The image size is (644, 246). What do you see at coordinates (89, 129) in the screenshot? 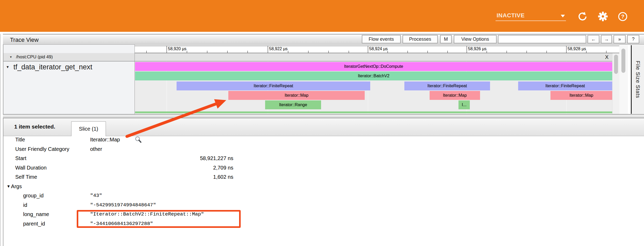
I see `tab-slice: Slice (1)` at bounding box center [89, 129].